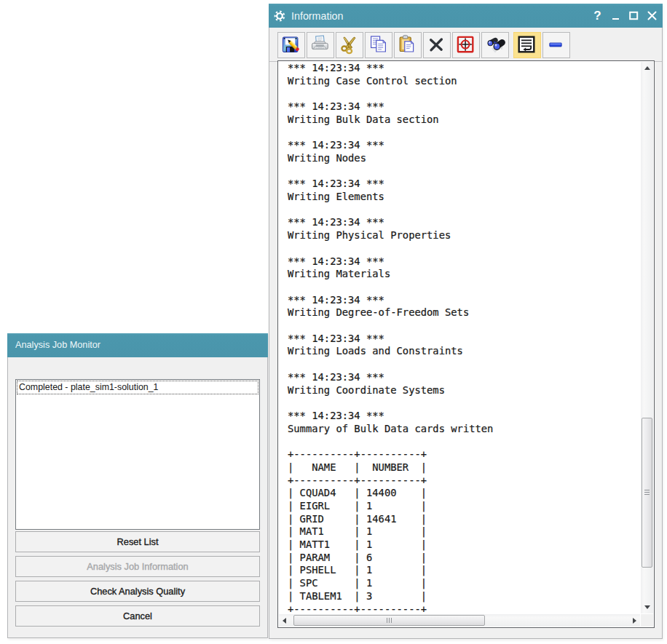 The height and width of the screenshot is (644, 667). Describe the element at coordinates (138, 566) in the screenshot. I see `analysis-job-information-button: Analysis Job Information` at that location.